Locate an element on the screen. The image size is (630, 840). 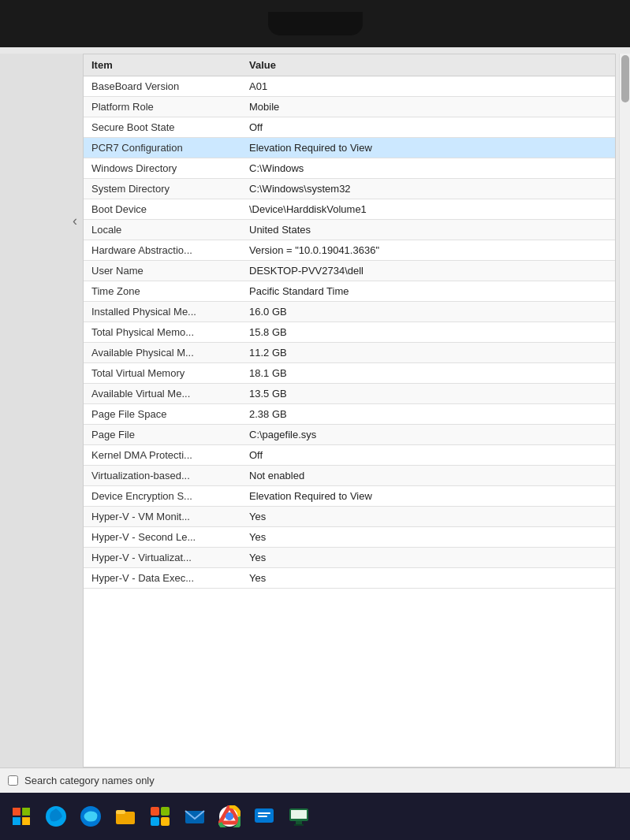
table-cell-item: Page File is located at coordinates (162, 435).